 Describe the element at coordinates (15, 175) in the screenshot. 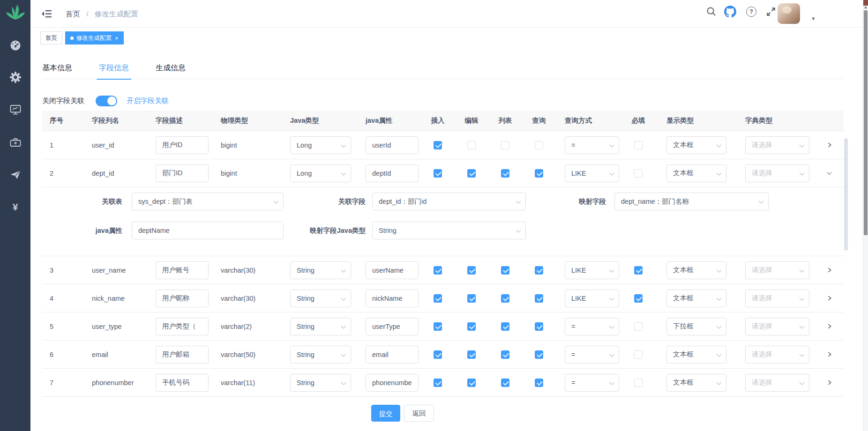

I see `sidebar-item-send` at that location.